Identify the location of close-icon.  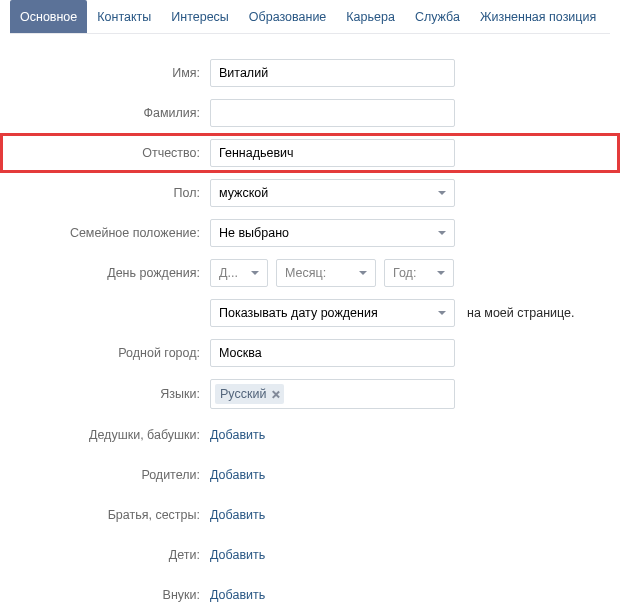
(276, 394).